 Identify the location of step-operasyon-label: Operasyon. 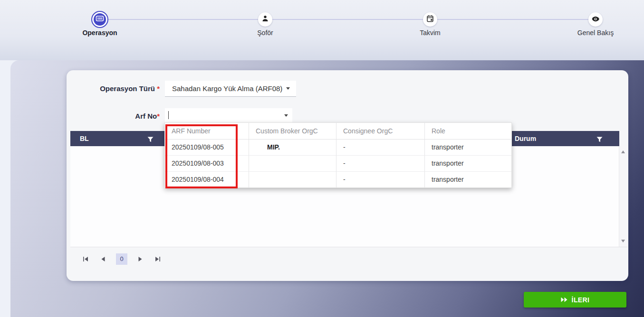
(100, 33).